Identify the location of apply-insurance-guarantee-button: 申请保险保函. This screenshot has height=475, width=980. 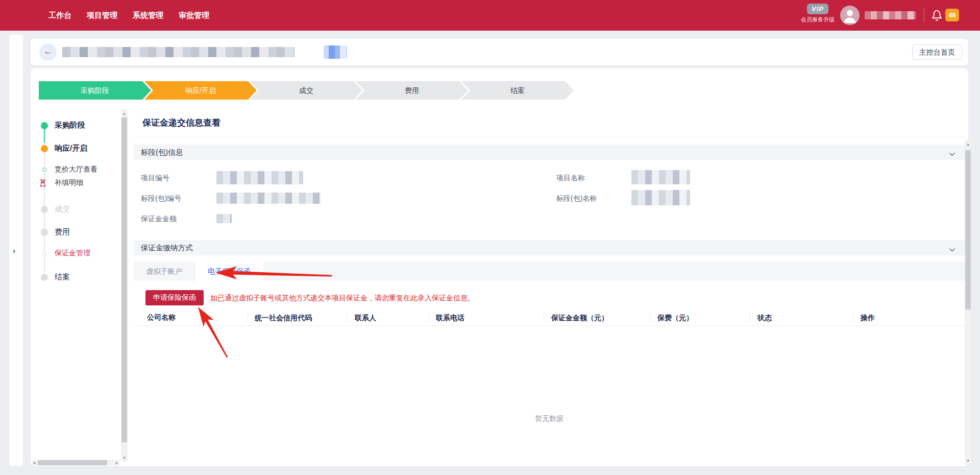
(175, 298).